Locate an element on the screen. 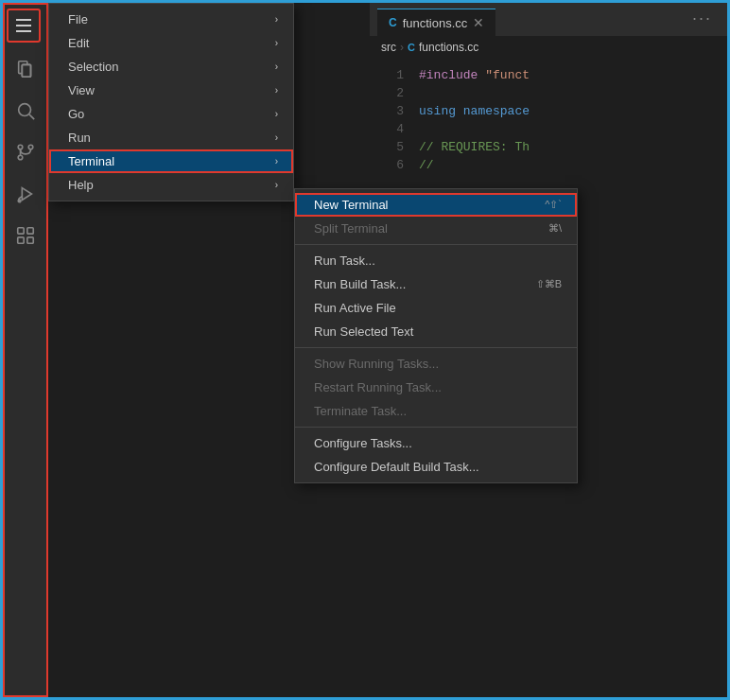 The width and height of the screenshot is (730, 700). code-line-1: 1 #include "funct is located at coordinates (548, 76).